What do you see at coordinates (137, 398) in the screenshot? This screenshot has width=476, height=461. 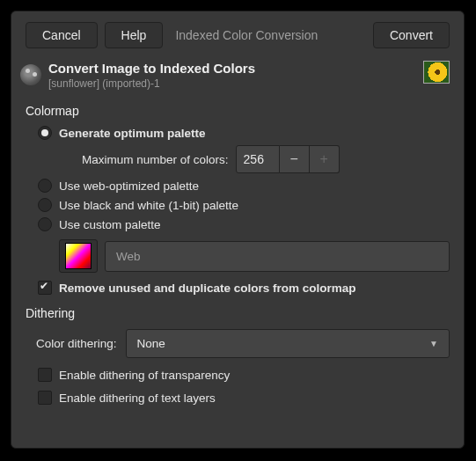 I see `dither-text-layers-label: Enable dithering of text layers` at bounding box center [137, 398].